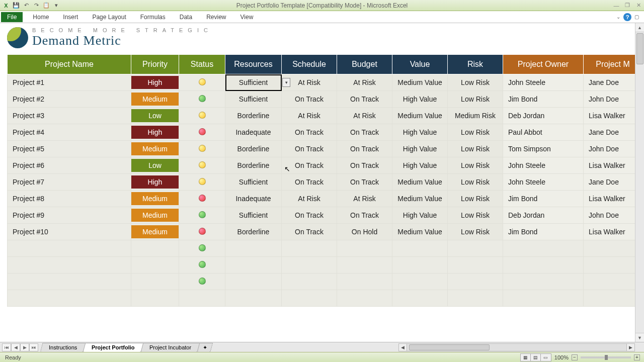 The height and width of the screenshot is (362, 644). Describe the element at coordinates (69, 64) in the screenshot. I see `th-project-name: Project Name` at that location.